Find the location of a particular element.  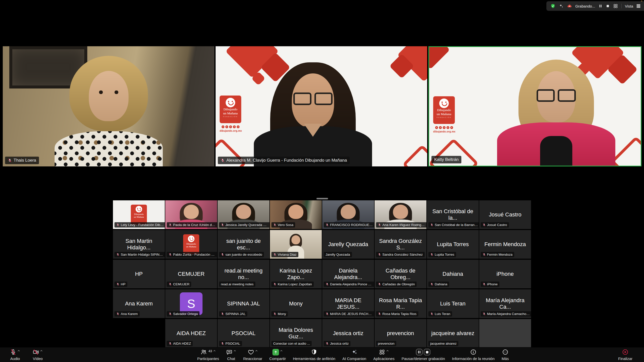

security-shield-icon is located at coordinates (553, 6).